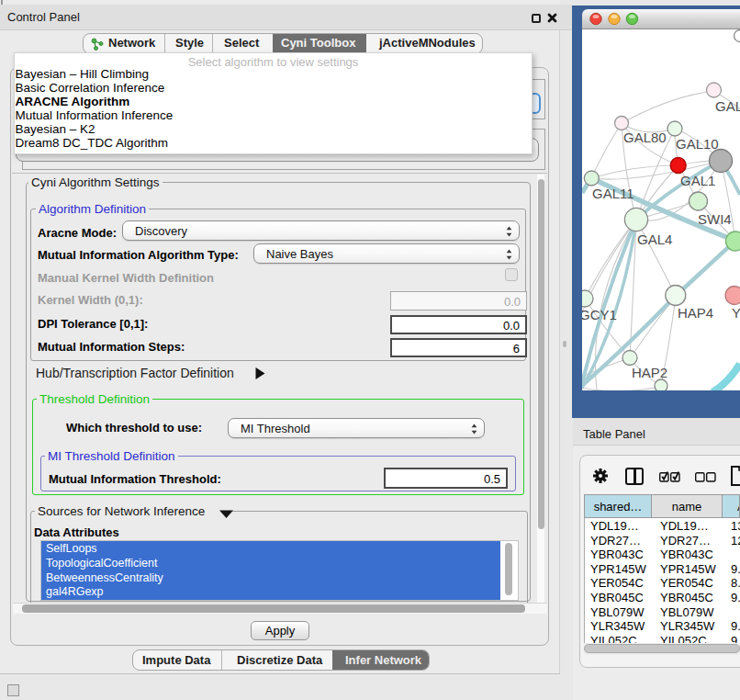 The height and width of the screenshot is (700, 740). I want to click on svg-text: GCY1, so click(600, 314).